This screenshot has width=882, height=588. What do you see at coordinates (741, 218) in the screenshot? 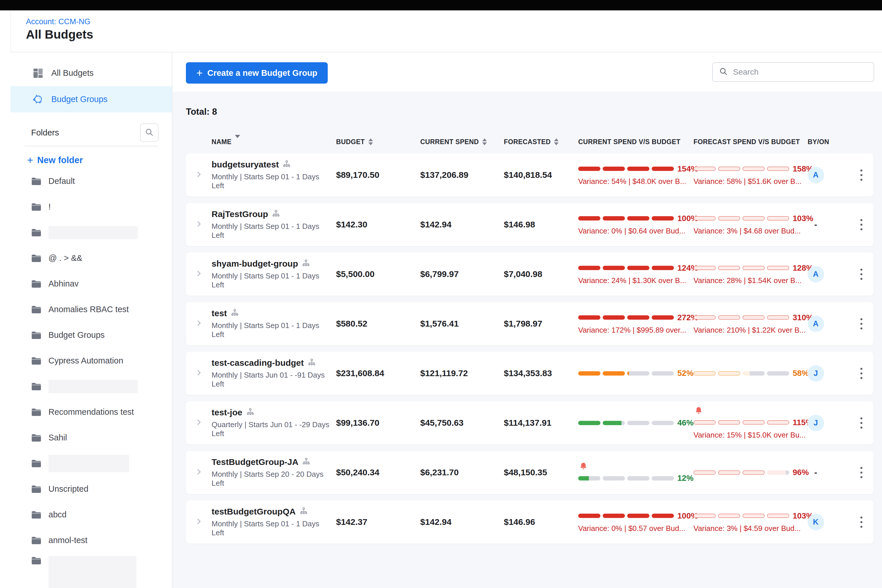
I see `forecast-spend-progress-bar` at bounding box center [741, 218].